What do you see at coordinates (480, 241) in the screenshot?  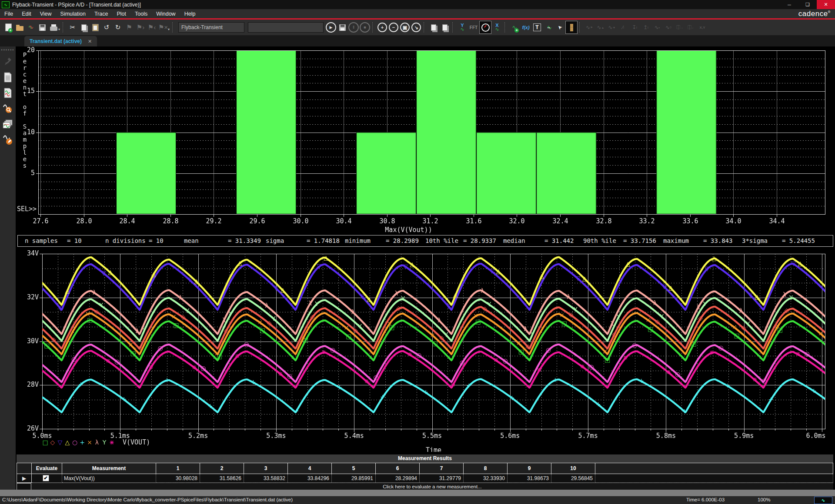 I see `stat-value: = 28.9337` at bounding box center [480, 241].